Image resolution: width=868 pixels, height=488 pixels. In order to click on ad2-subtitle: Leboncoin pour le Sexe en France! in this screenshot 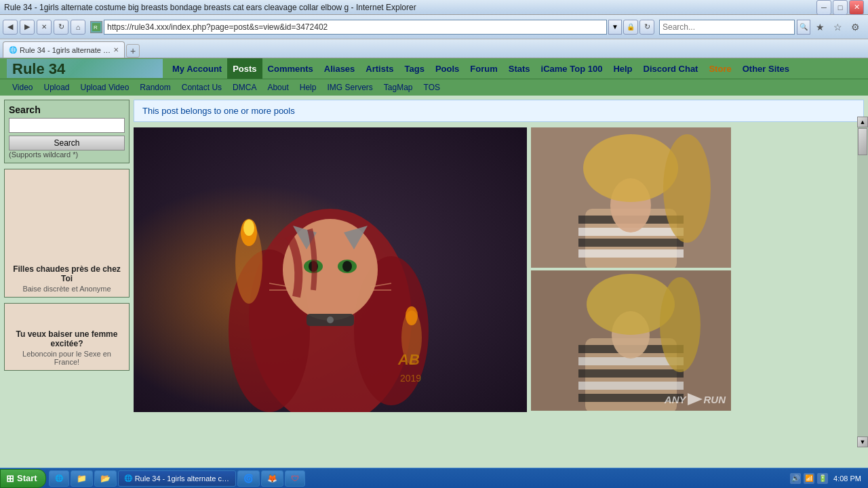, I will do `click(66, 358)`.